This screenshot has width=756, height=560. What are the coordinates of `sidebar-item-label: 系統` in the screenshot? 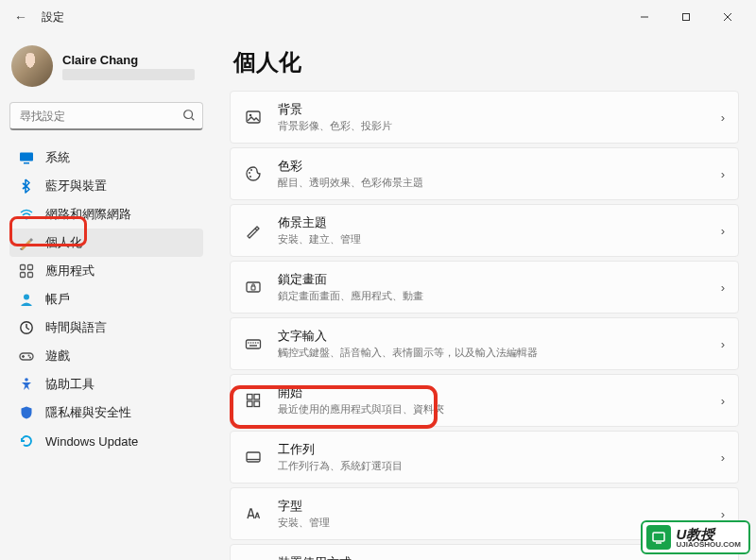 It's located at (58, 158).